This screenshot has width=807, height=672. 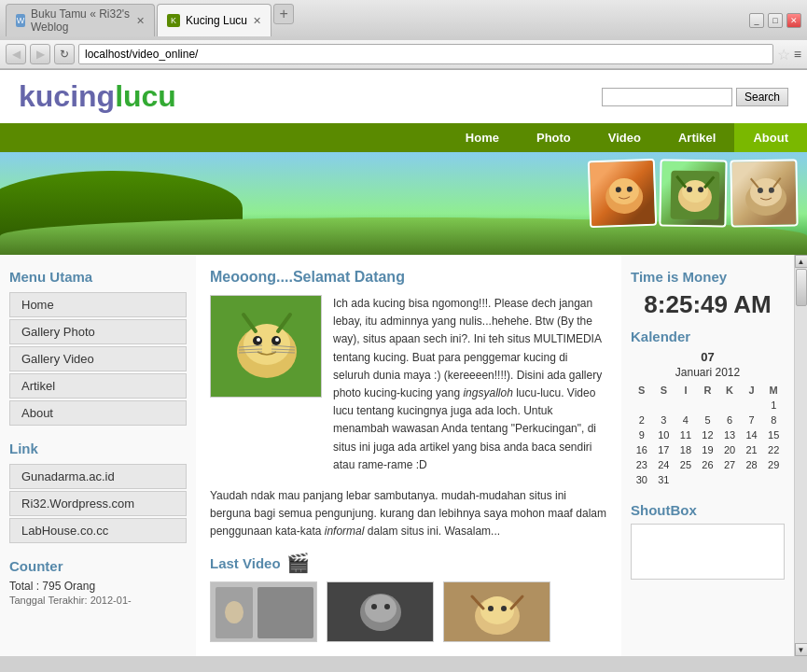 What do you see at coordinates (98, 332) in the screenshot?
I see `sidebar-item-gallery-photo: Gallery Photo` at bounding box center [98, 332].